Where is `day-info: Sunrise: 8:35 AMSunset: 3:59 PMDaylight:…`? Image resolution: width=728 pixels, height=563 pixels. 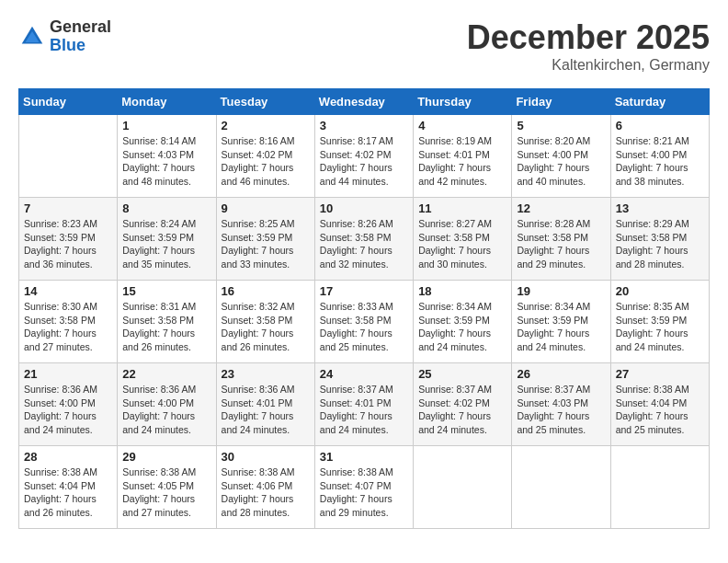
day-info: Sunrise: 8:35 AMSunset: 3:59 PMDaylight:… is located at coordinates (660, 327).